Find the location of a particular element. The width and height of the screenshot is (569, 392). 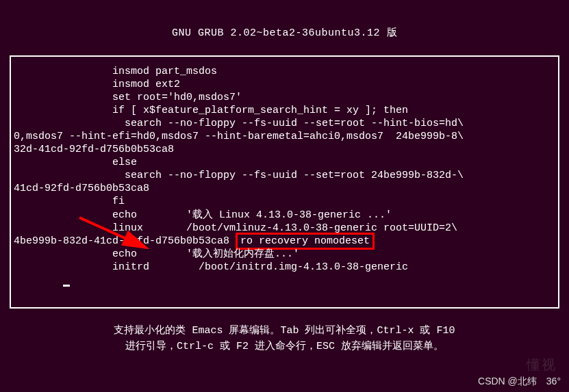

grub-line: if [ x$feature_platform_search_hint = xy… is located at coordinates (285, 111).